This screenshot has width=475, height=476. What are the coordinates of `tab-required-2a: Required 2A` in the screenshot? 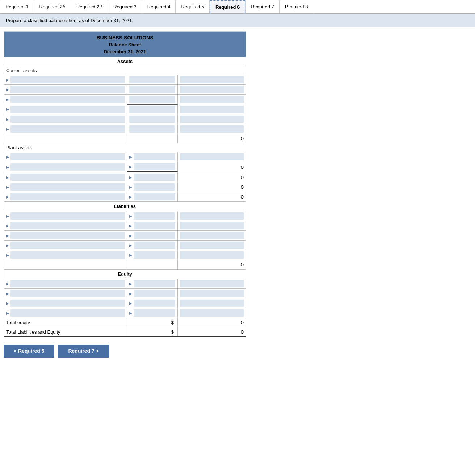 It's located at (52, 7).